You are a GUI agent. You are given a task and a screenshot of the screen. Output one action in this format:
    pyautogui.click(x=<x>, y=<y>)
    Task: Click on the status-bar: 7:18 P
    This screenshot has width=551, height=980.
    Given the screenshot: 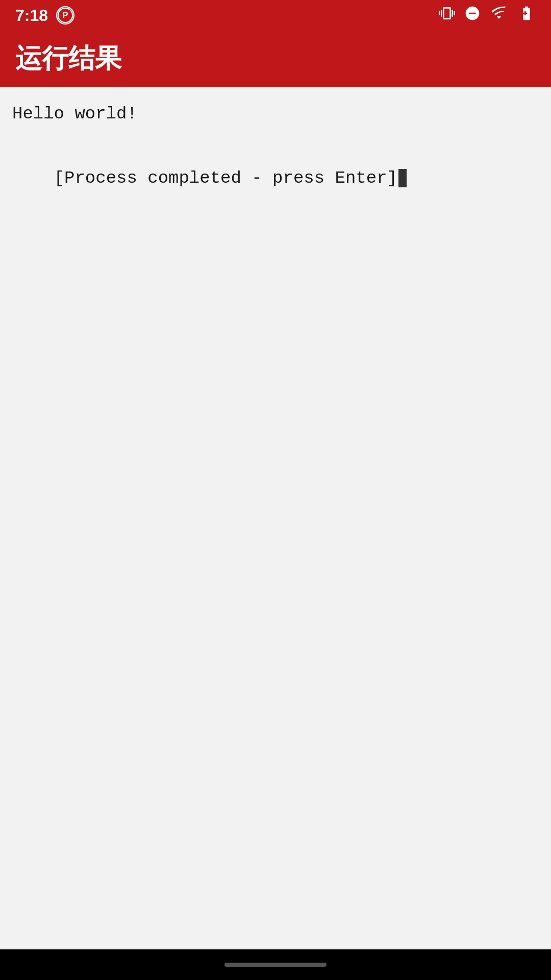 What is the action you would take?
    pyautogui.click(x=276, y=15)
    